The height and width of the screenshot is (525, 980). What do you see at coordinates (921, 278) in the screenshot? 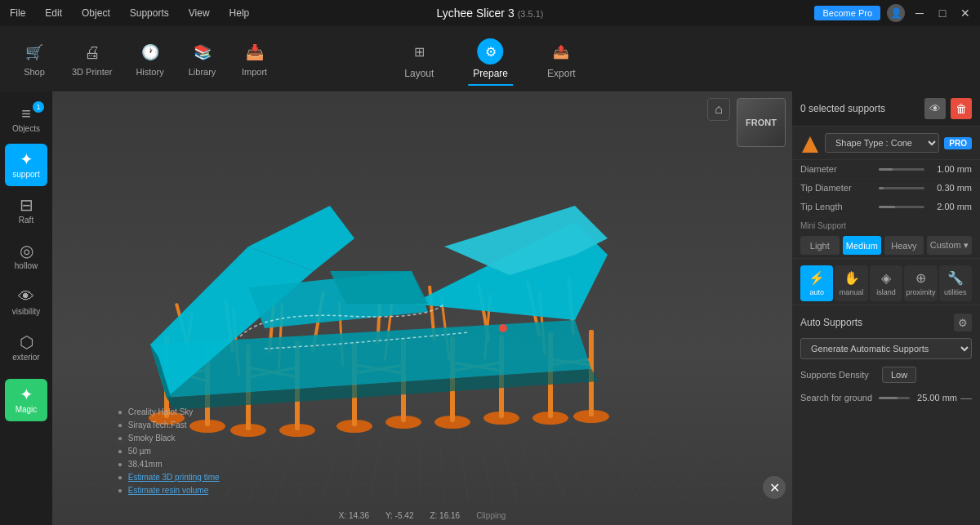
I see `proximity-mode-icon: ⊕` at bounding box center [921, 278].